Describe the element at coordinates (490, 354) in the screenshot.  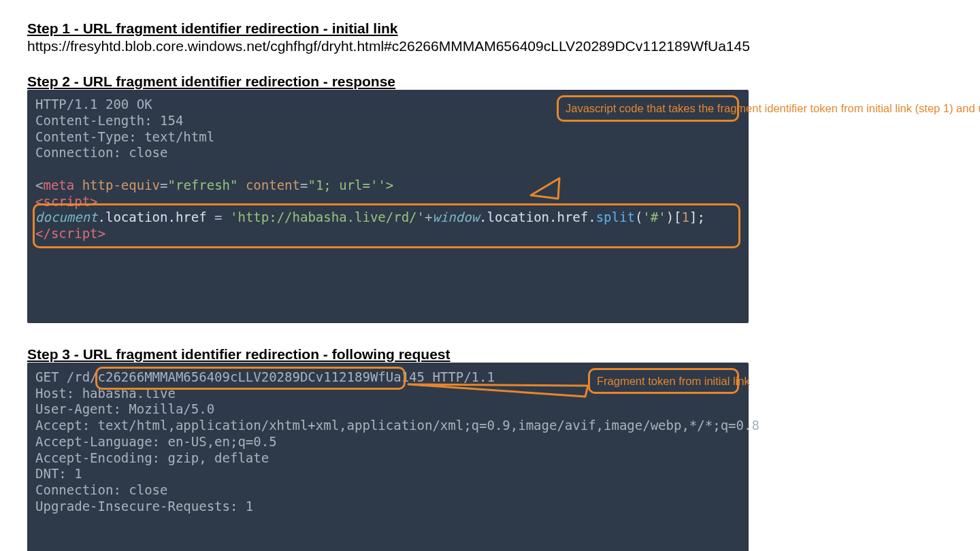
I see `step3-title: Step 3 - URL fragment identifier redirec…` at that location.